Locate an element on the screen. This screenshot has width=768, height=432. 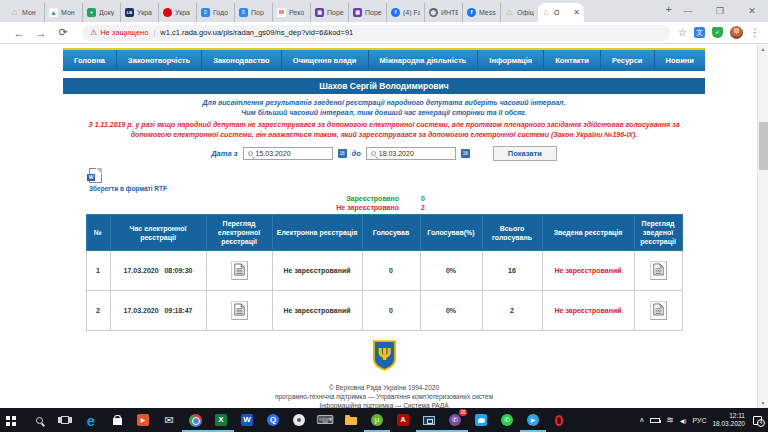
close-button: ✕ is located at coordinates (752, 11).